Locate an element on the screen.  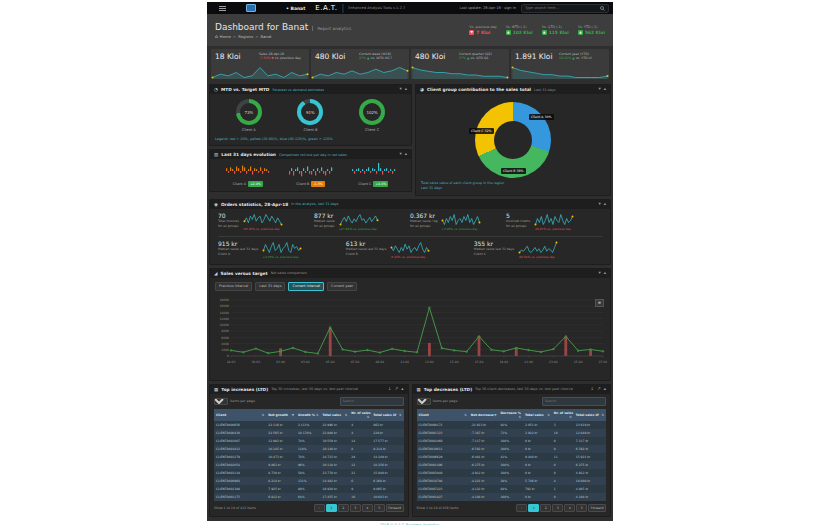
interval-button: Current interval is located at coordinates (306, 286).